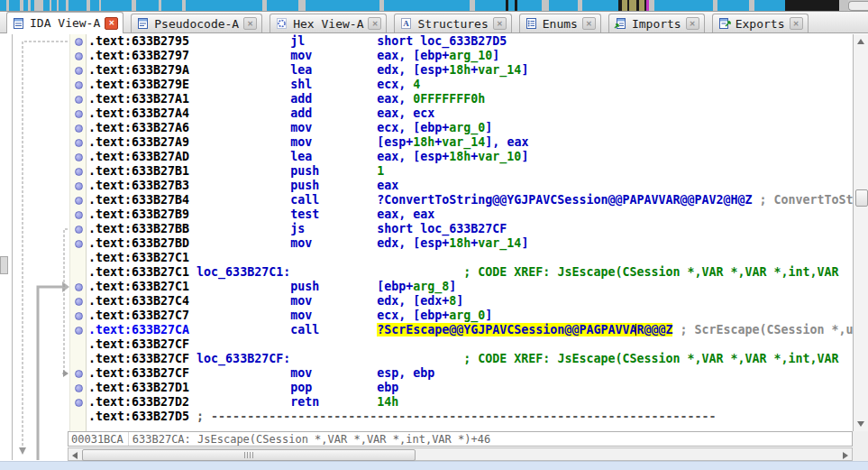  What do you see at coordinates (471, 402) in the screenshot?
I see `disasm-row: .text:633B27D2 retn 14h` at bounding box center [471, 402].